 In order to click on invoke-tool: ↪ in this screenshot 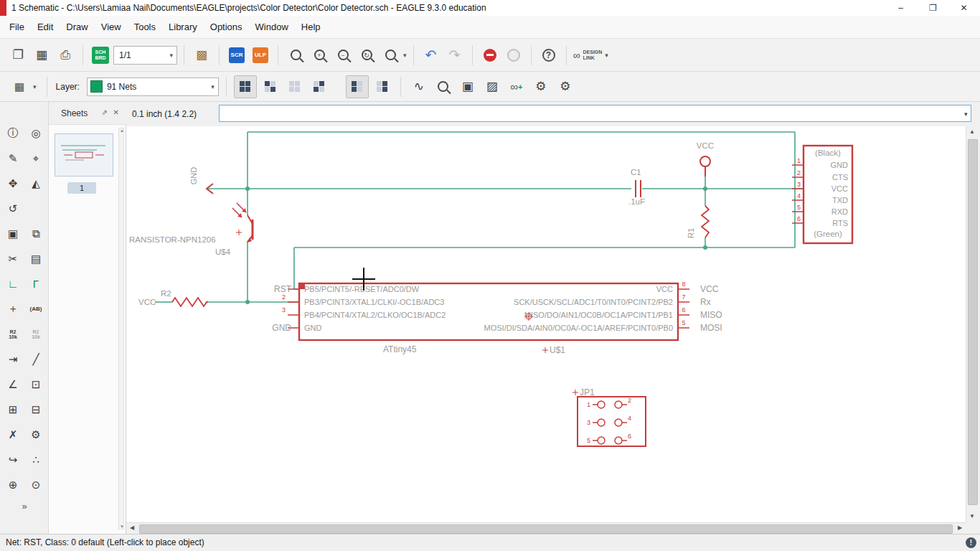, I will do `click(13, 459)`.